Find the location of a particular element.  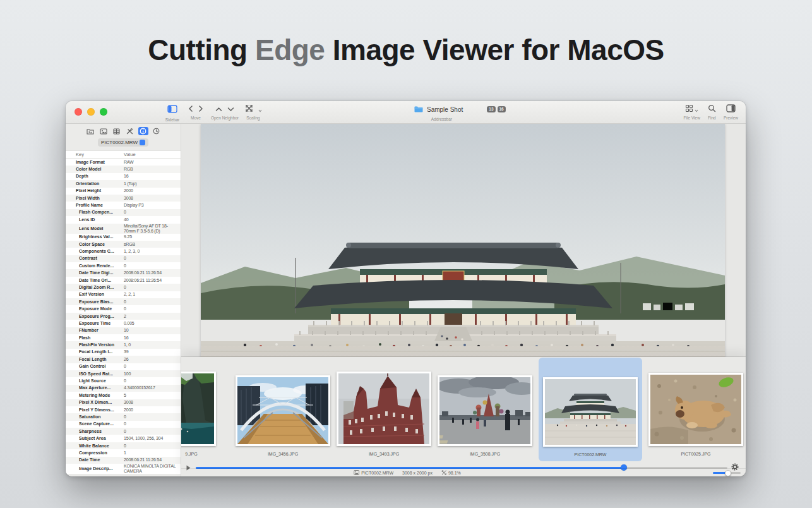

file-view-button: File View is located at coordinates (692, 112).